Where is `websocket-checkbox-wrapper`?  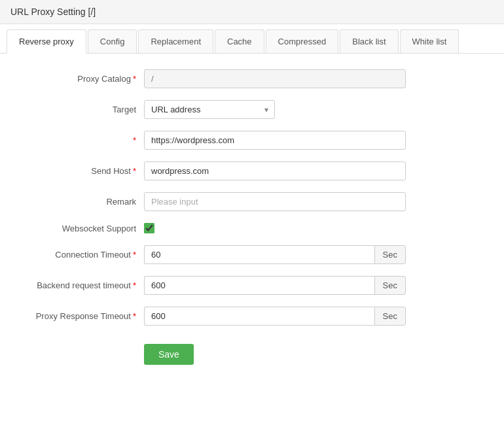
websocket-checkbox-wrapper is located at coordinates (149, 228).